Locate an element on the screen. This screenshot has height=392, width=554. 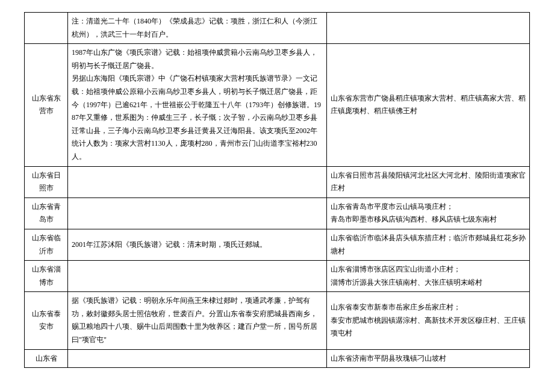
table-row: 注：清道光二十年（1840年）《荣成县志》记载：项胜，浙江仁和人（今浙江杭州），… is located at coordinates (277, 28).